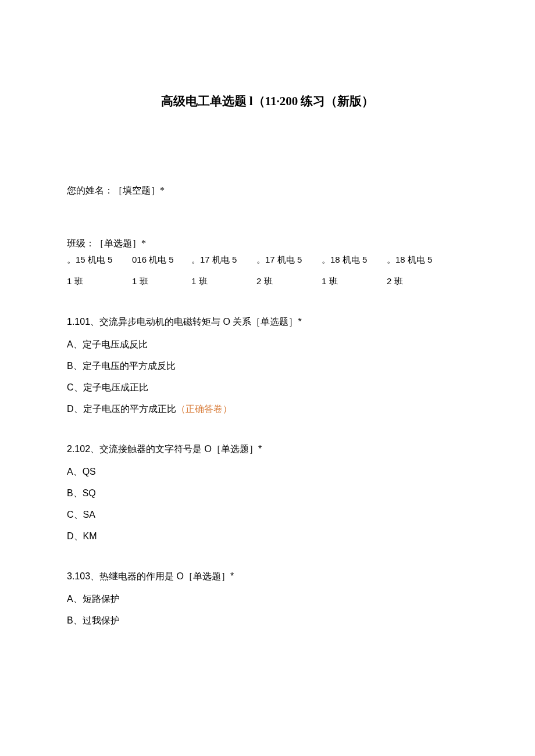  What do you see at coordinates (268, 494) in the screenshot?
I see `question-option: B、SQ` at bounding box center [268, 494].